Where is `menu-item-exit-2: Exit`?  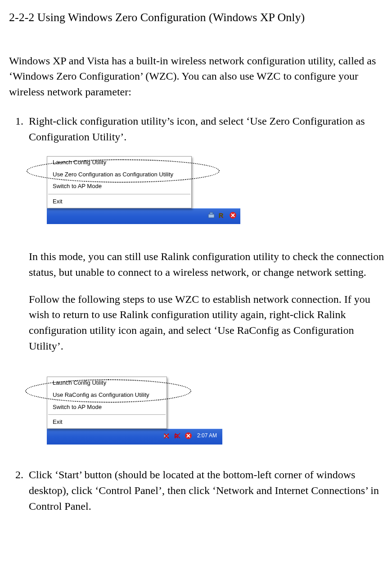 menu-item-exit-2: Exit is located at coordinates (107, 422).